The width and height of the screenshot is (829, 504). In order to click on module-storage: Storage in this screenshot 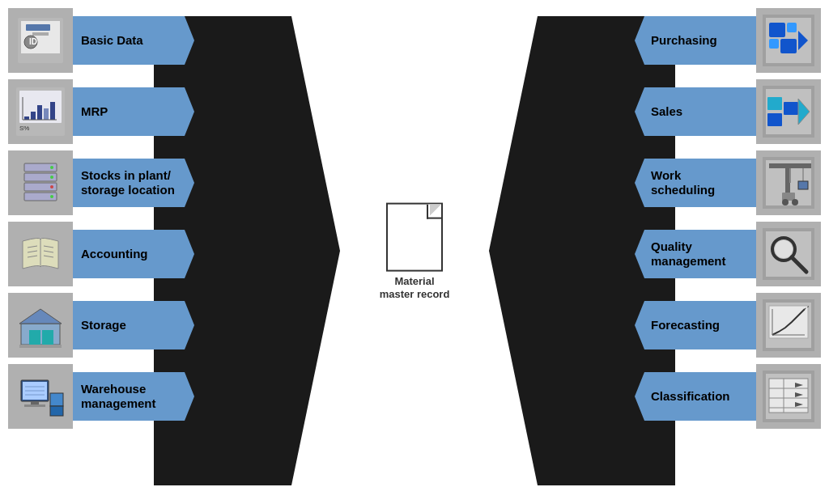, I will do `click(101, 325)`.